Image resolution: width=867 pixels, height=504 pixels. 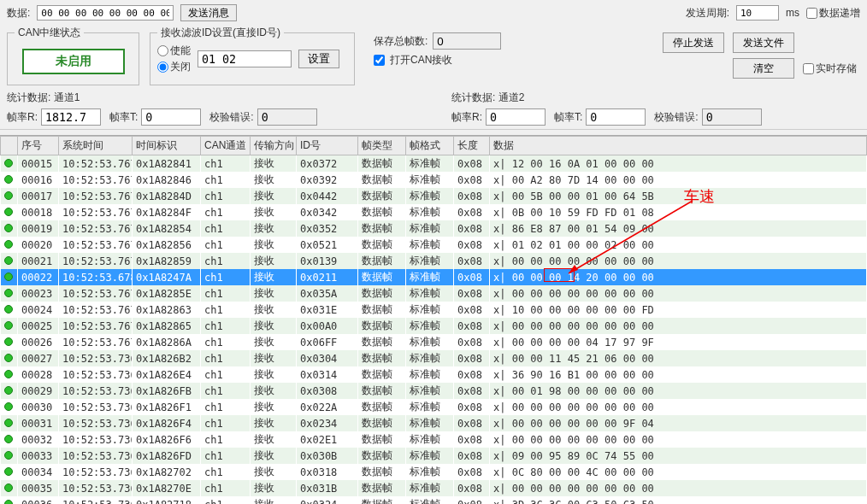 I want to click on row-seq: 00030, so click(x=38, y=407).